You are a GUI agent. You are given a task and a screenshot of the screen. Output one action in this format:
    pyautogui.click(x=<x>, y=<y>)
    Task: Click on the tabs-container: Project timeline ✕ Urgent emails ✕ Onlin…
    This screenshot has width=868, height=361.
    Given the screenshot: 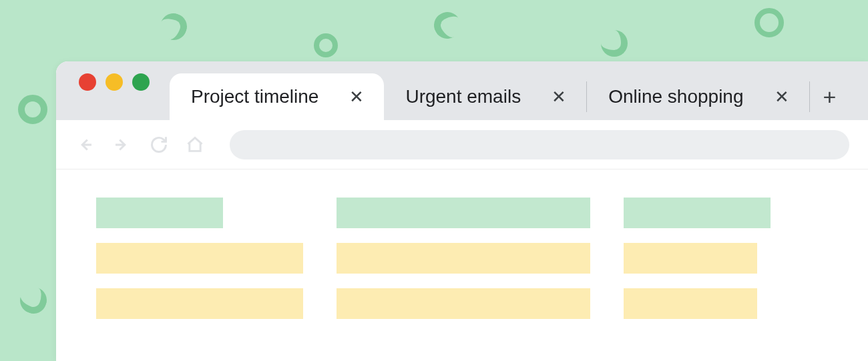 What is the action you would take?
    pyautogui.click(x=519, y=97)
    